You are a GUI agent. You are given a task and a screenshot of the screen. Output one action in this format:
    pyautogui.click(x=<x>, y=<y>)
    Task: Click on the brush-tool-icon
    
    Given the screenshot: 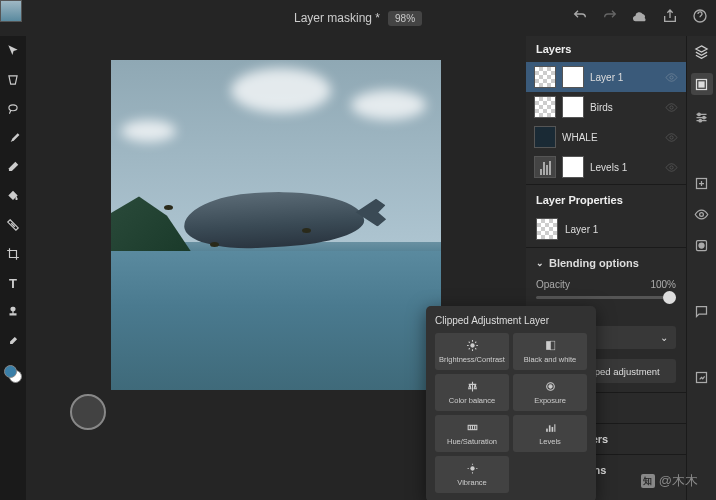 What is the action you would take?
    pyautogui.click(x=13, y=138)
    